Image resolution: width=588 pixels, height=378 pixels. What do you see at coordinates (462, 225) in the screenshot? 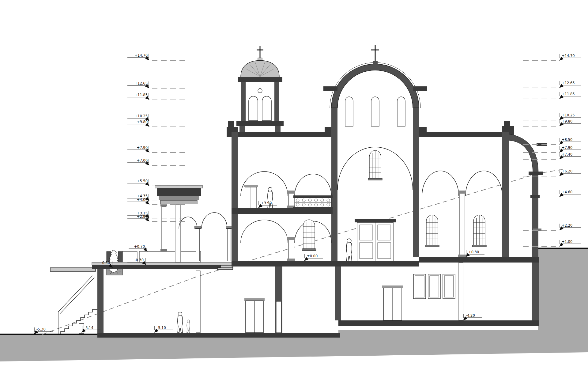
I see `right-wing-column` at bounding box center [462, 225].